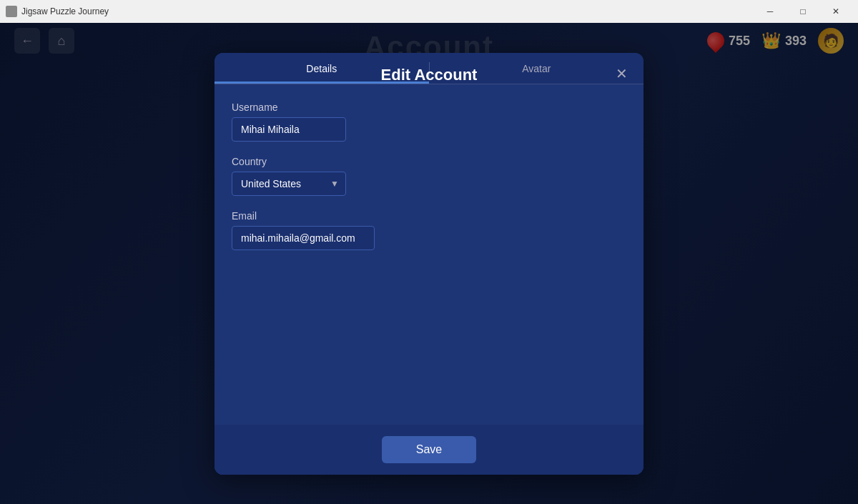 The image size is (858, 504). What do you see at coordinates (537, 70) in the screenshot?
I see `tab-avatar: Avatar` at bounding box center [537, 70].